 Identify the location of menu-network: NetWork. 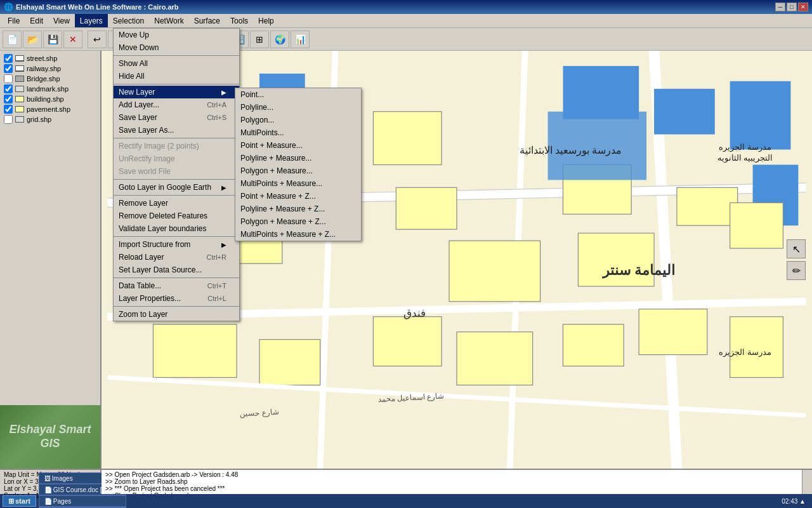
(169, 20).